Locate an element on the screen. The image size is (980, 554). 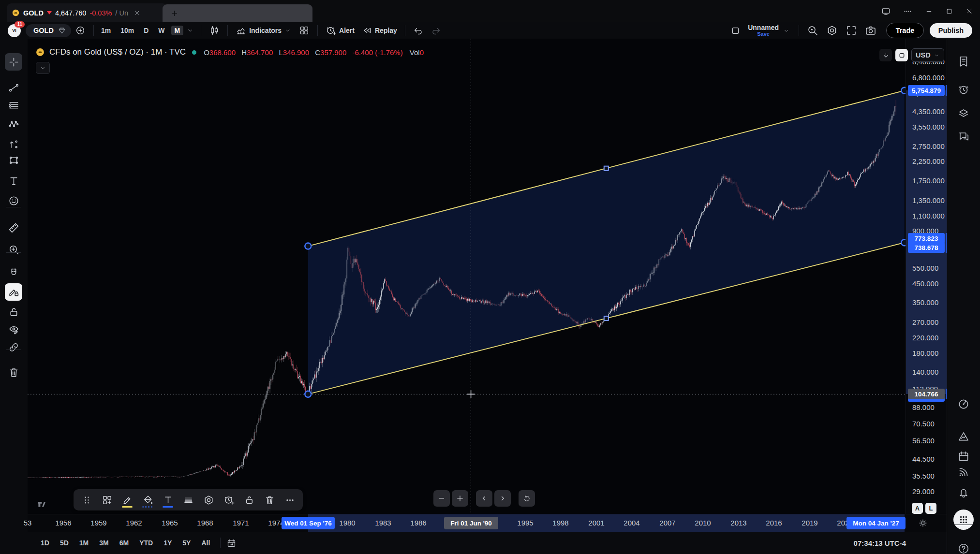
screener-button is located at coordinates (964, 404).